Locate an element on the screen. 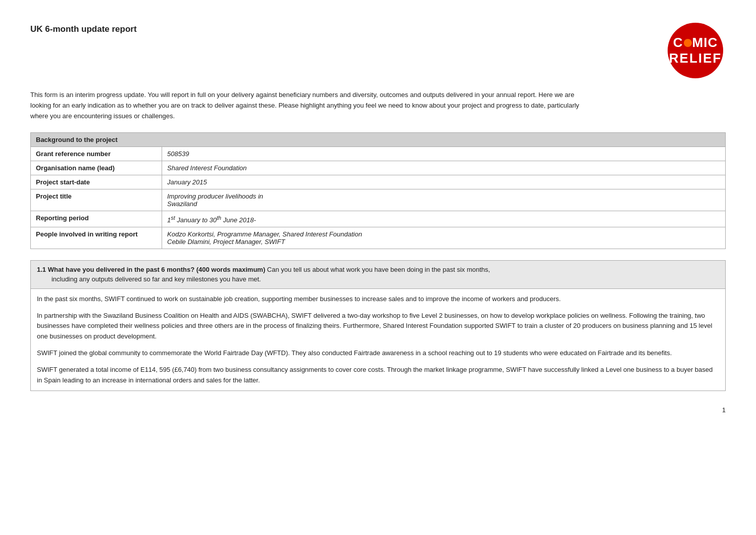  logo-nose-dot is located at coordinates (688, 43).